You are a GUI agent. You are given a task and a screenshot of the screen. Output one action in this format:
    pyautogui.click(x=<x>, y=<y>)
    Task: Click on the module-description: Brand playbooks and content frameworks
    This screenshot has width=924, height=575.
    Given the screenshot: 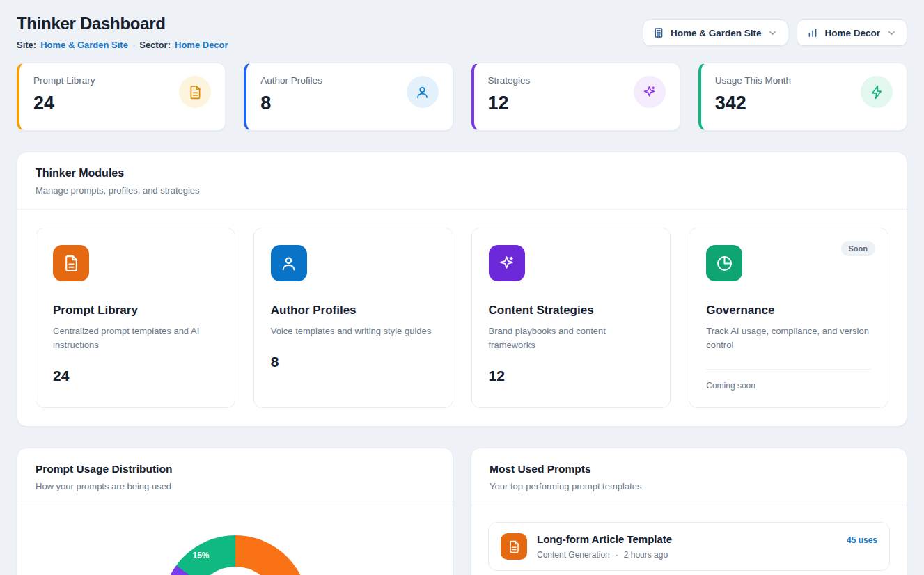 What is the action you would take?
    pyautogui.click(x=571, y=338)
    